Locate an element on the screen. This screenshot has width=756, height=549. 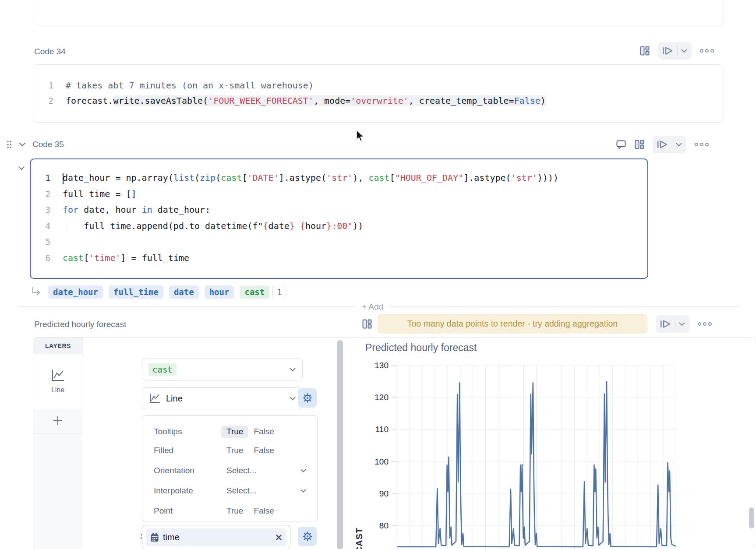
add-cell-button: + Add is located at coordinates (372, 307).